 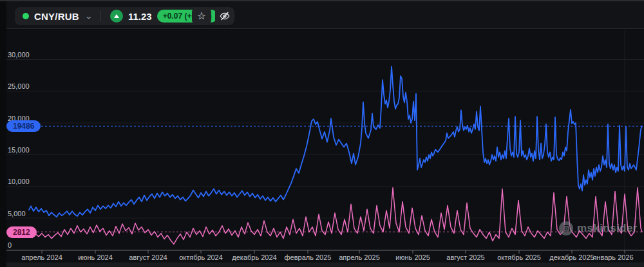 I want to click on bottom-strip, so click(x=325, y=265).